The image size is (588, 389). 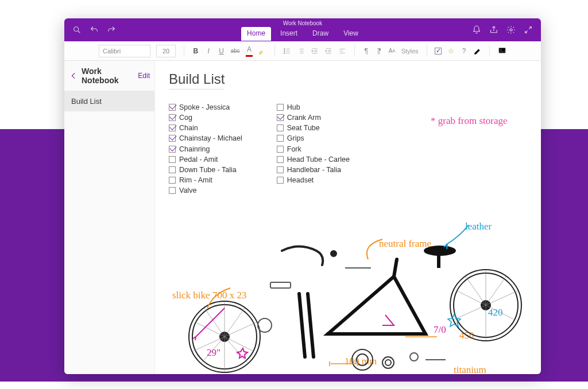 I want to click on back-icon, so click(x=74, y=76).